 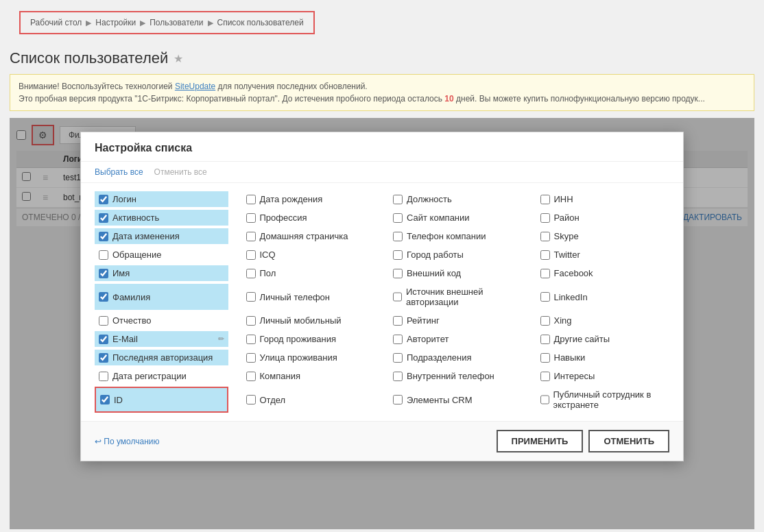 I want to click on column-item: Рейтинг, so click(x=455, y=321).